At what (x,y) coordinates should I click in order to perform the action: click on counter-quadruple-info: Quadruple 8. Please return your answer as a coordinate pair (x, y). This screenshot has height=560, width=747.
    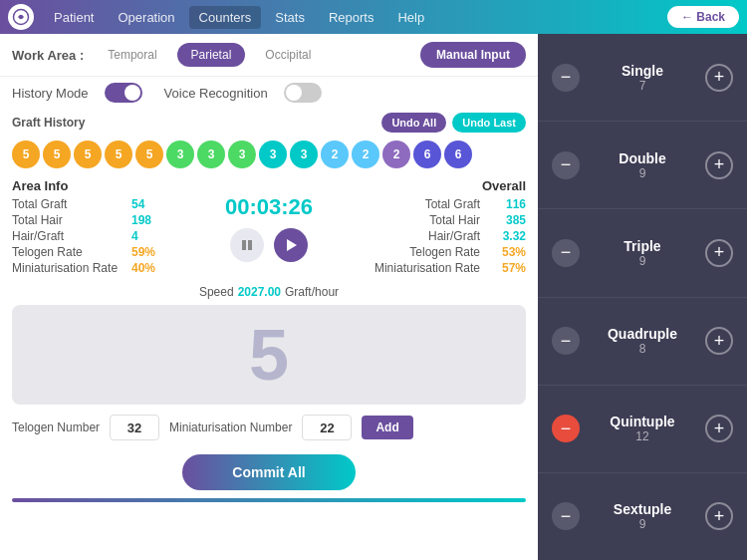
    Looking at the image, I should click on (642, 341).